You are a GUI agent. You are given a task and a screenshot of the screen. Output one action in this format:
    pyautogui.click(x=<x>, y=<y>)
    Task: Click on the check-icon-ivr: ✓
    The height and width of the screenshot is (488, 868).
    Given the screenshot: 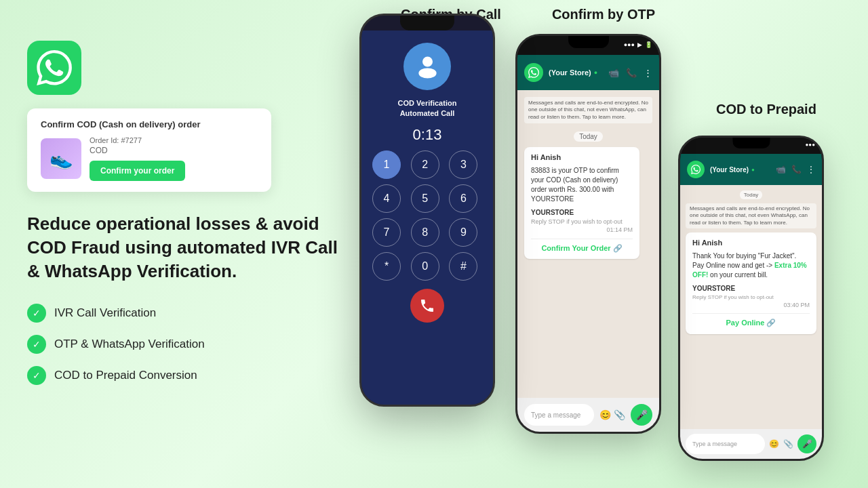 What is the action you would take?
    pyautogui.click(x=37, y=313)
    